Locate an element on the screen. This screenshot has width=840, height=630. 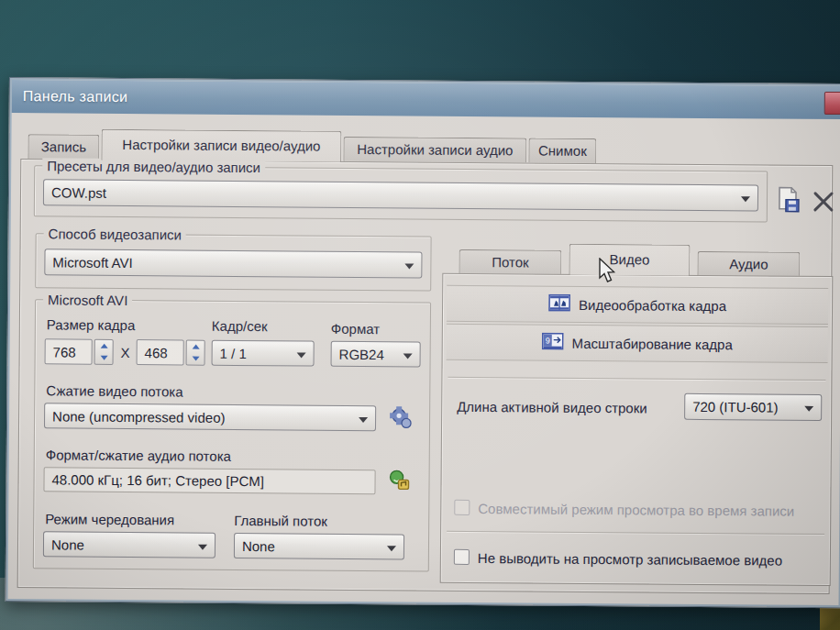
capture-method-group: Способ видеозаписи Microsoft AVI is located at coordinates (233, 262).